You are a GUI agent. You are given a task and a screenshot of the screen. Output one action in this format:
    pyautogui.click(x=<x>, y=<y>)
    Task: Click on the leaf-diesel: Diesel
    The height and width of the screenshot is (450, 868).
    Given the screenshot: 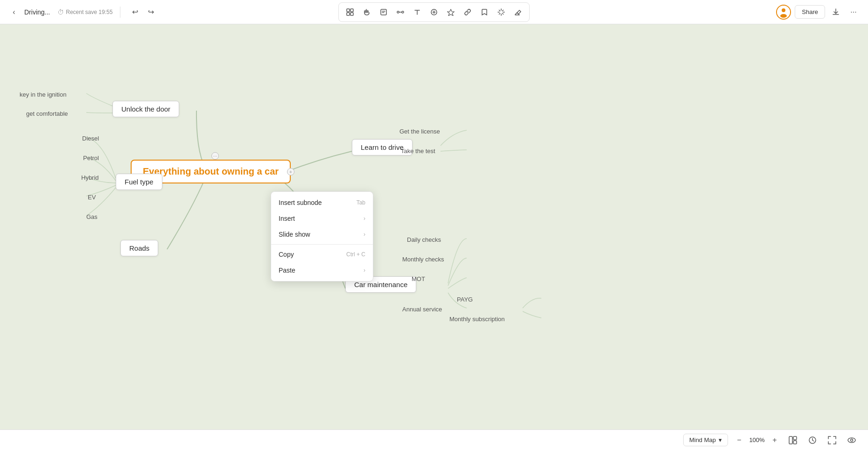 What is the action you would take?
    pyautogui.click(x=91, y=138)
    